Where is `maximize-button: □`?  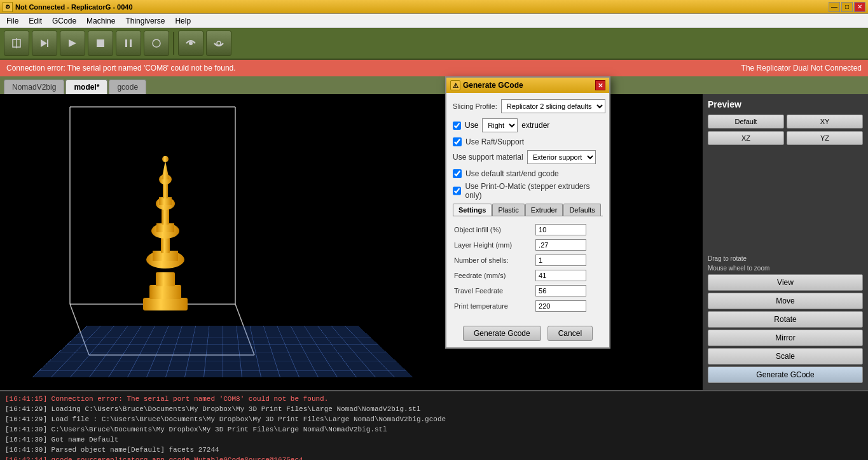 maximize-button: □ is located at coordinates (847, 7).